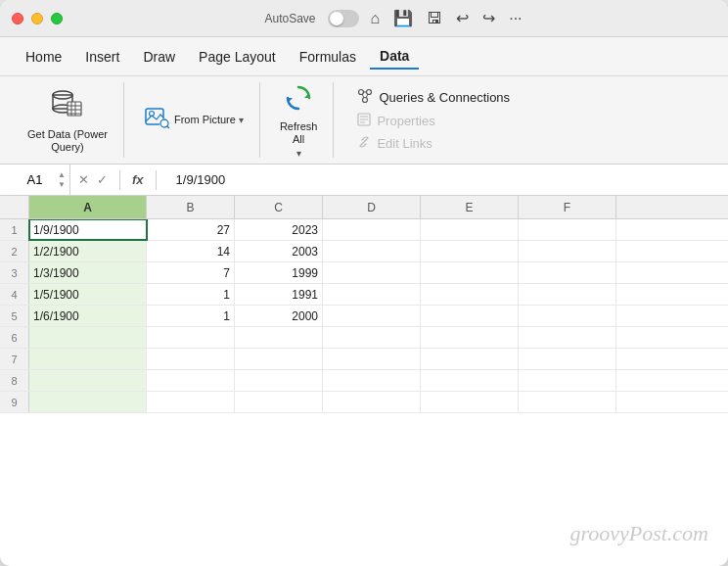 This screenshot has height=566, width=728. I want to click on cell-e3, so click(470, 272).